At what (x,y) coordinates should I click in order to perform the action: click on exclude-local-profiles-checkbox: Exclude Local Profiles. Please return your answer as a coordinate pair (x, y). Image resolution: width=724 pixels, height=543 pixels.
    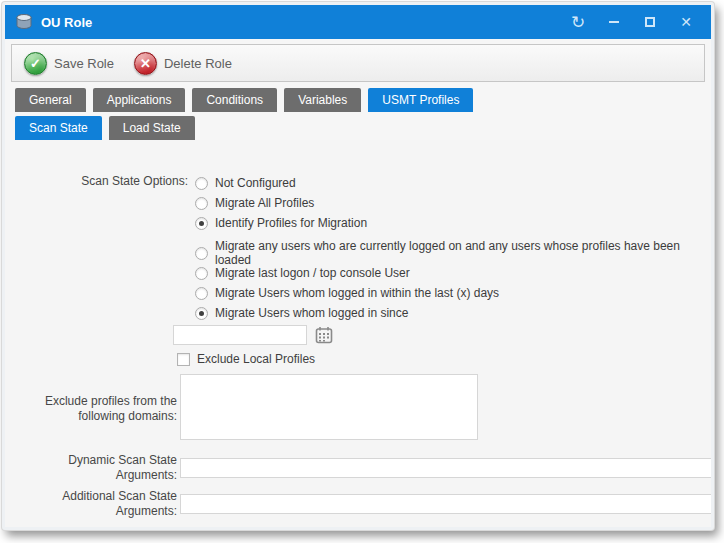
    Looking at the image, I should click on (444, 359).